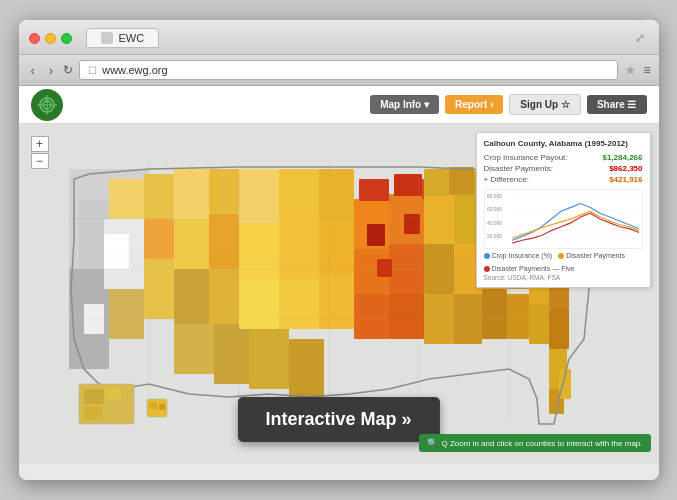 This screenshot has width=677, height=500. What do you see at coordinates (40, 161) in the screenshot?
I see `zoom-out-button: −` at bounding box center [40, 161].